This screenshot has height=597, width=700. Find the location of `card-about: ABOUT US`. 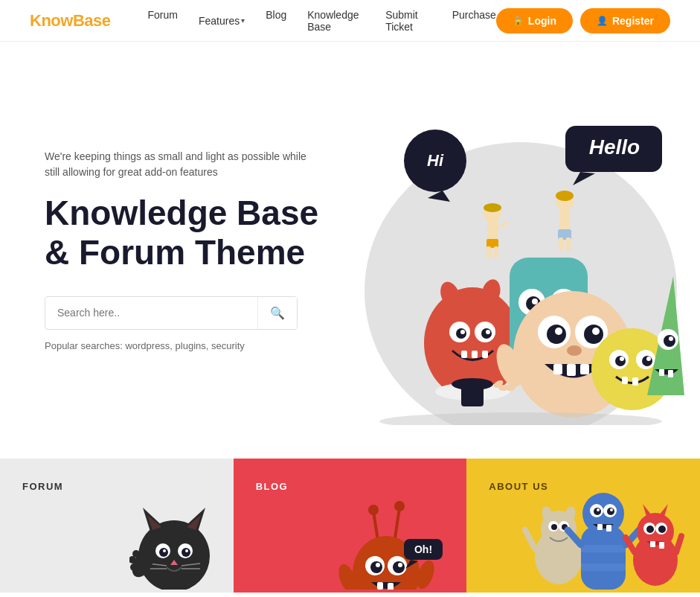

card-about: ABOUT US is located at coordinates (583, 526).